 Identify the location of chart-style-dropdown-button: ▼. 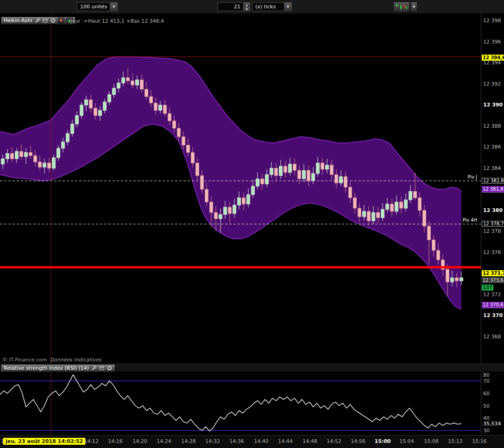
(414, 7).